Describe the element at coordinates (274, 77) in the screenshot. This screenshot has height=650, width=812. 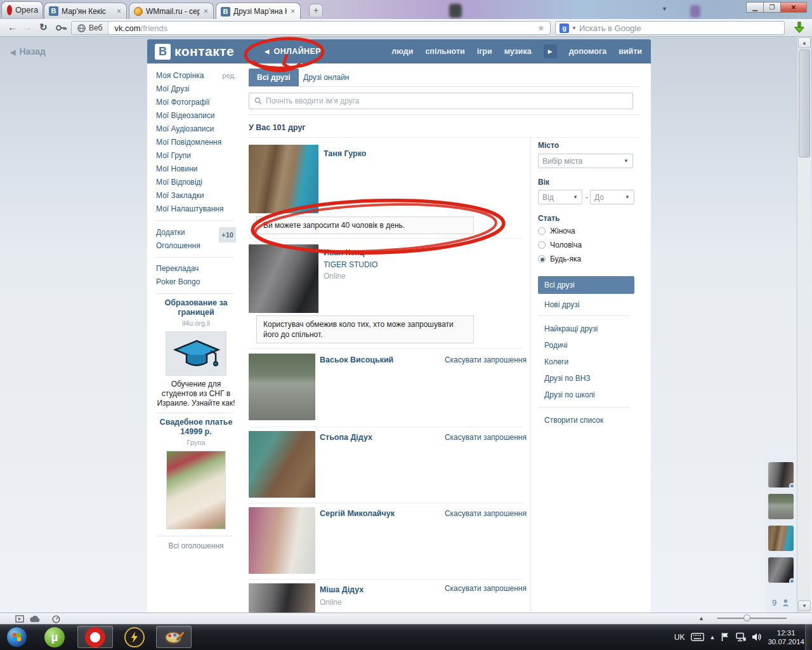
I see `tab-all-friends: Всі друзі` at that location.